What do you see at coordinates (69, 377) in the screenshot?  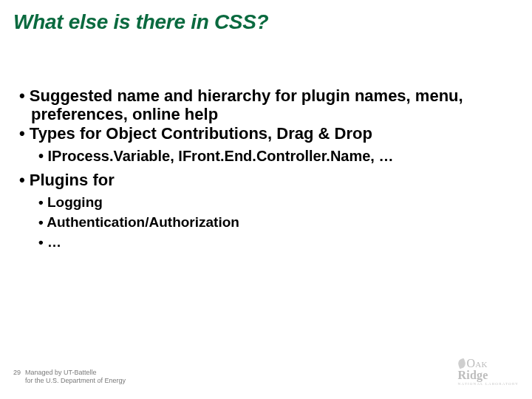 I see `footer: 29Managed by UT-Battelle for the U.S. De…` at bounding box center [69, 377].